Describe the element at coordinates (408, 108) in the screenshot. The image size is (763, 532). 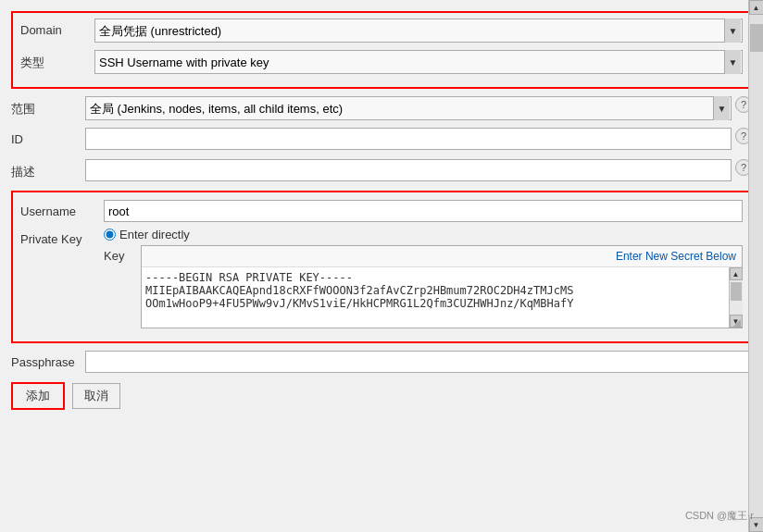
I see `scope-select: 全局 (Jenkins, nodes, items, all child ite…` at that location.